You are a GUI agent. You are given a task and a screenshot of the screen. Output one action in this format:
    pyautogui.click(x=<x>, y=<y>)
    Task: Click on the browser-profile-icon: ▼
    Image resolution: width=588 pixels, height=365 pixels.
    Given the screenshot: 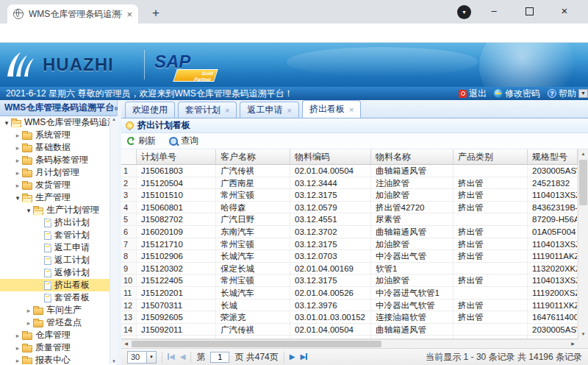 What is the action you would take?
    pyautogui.click(x=465, y=12)
    